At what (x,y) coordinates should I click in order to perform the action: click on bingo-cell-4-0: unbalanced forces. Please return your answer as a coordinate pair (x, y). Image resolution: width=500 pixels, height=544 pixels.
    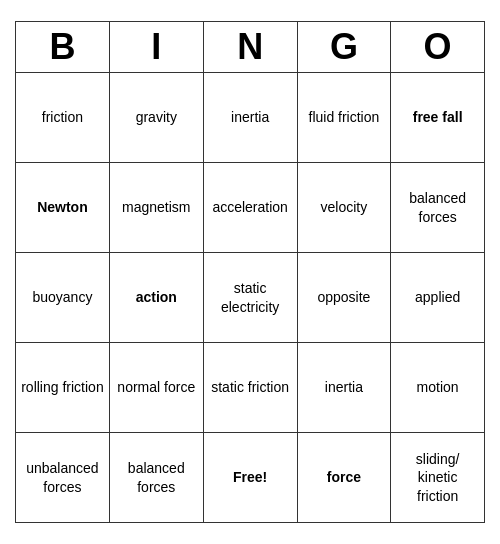
    Looking at the image, I should click on (63, 478).